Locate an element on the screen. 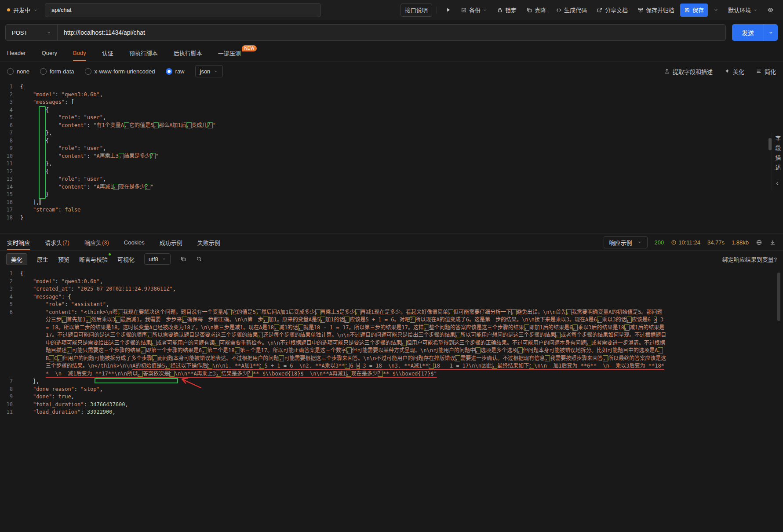 Image resolution: width=783 pixels, height=532 pixels. backup-label: 备份 is located at coordinates (475, 10).